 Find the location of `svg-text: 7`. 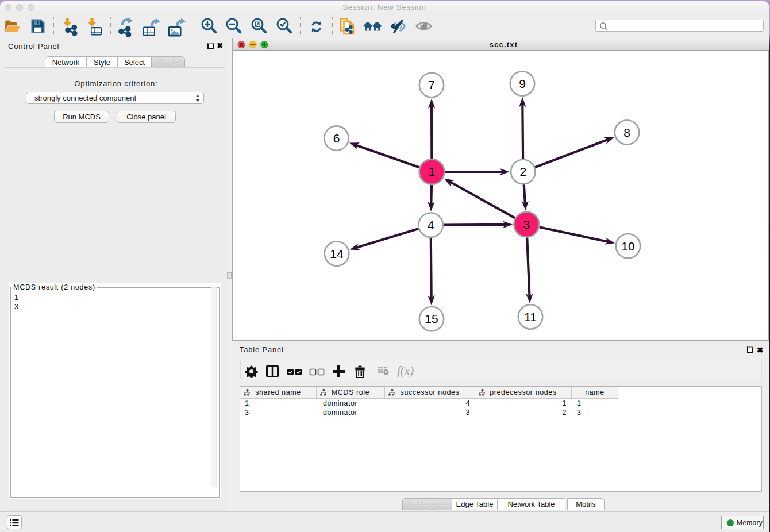

svg-text: 7 is located at coordinates (432, 85).